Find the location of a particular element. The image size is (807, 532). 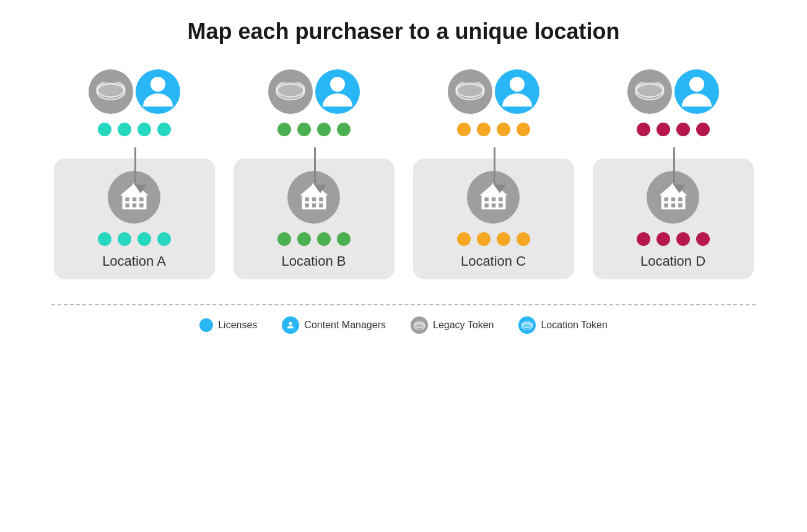

legend-loct-svg is located at coordinates (527, 325).